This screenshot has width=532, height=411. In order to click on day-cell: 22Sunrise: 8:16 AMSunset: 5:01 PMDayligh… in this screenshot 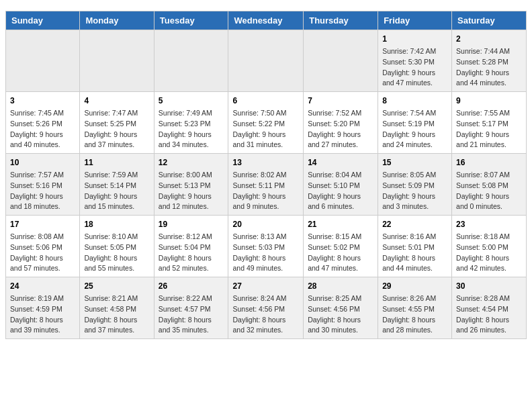, I will do `click(415, 246)`.